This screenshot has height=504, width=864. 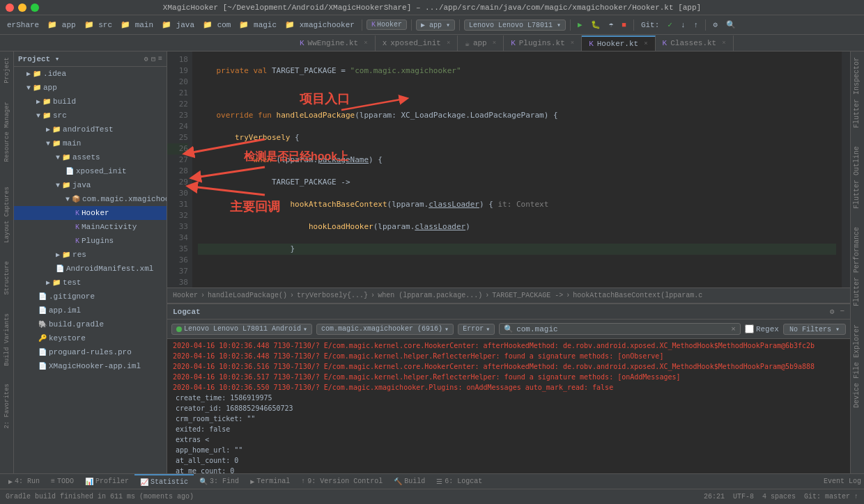 I want to click on tree-app: ▼ 📁 app, so click(x=91, y=88).